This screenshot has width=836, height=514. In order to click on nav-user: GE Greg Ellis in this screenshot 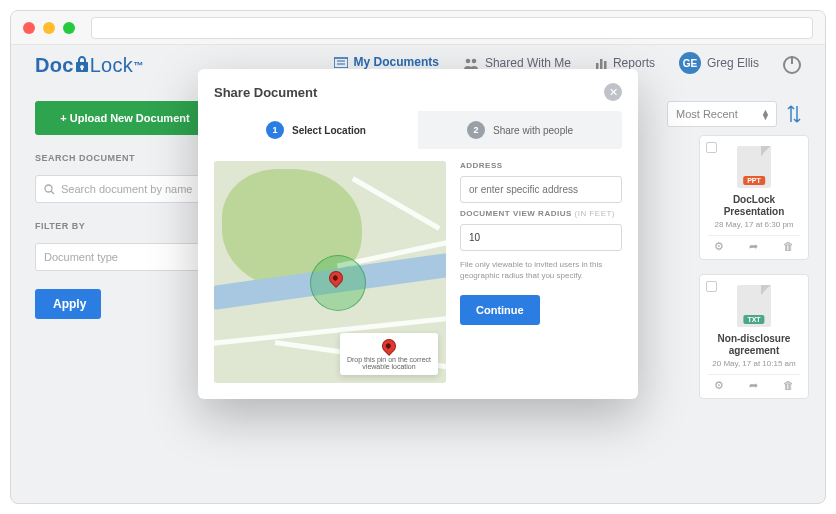, I will do `click(719, 65)`.